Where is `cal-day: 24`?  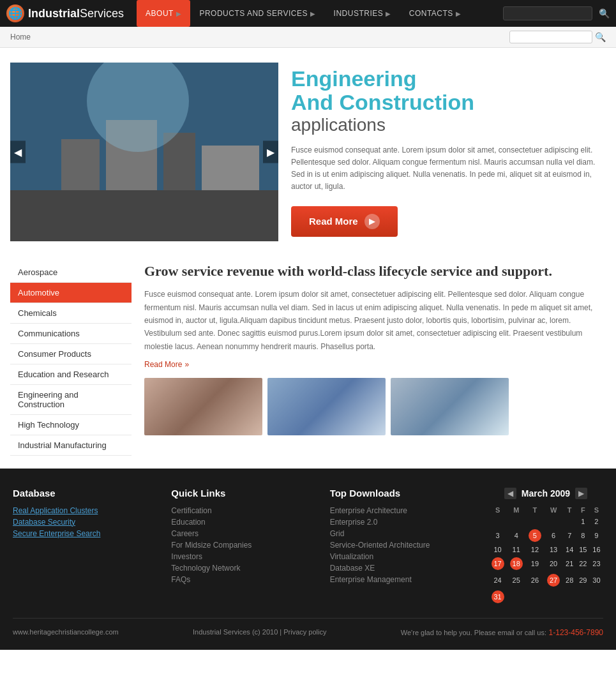 cal-day: 24 is located at coordinates (498, 580).